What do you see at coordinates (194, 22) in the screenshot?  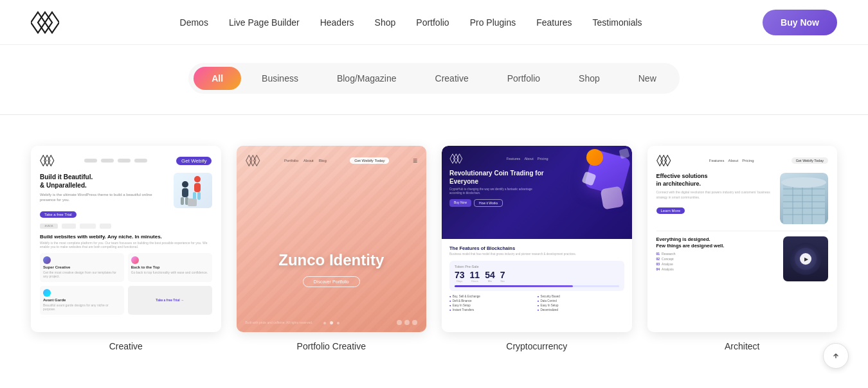 I see `nav-demos: Demos` at bounding box center [194, 22].